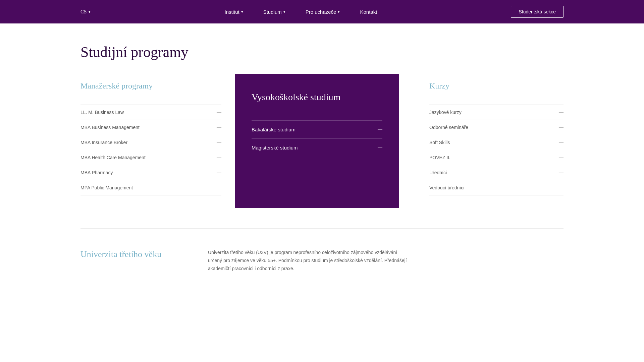  Describe the element at coordinates (107, 188) in the screenshot. I see `list-item-mpa-label: MPA Public Management` at that location.